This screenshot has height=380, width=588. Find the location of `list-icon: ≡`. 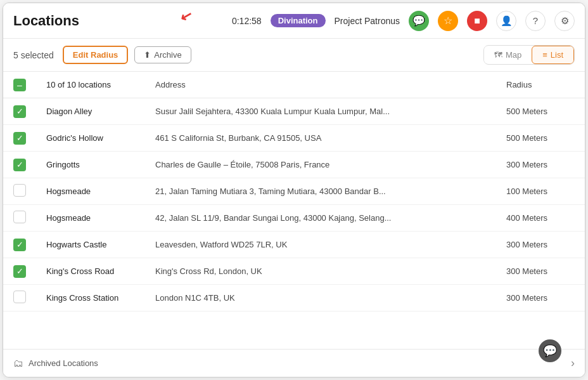

list-icon: ≡ is located at coordinates (545, 55).